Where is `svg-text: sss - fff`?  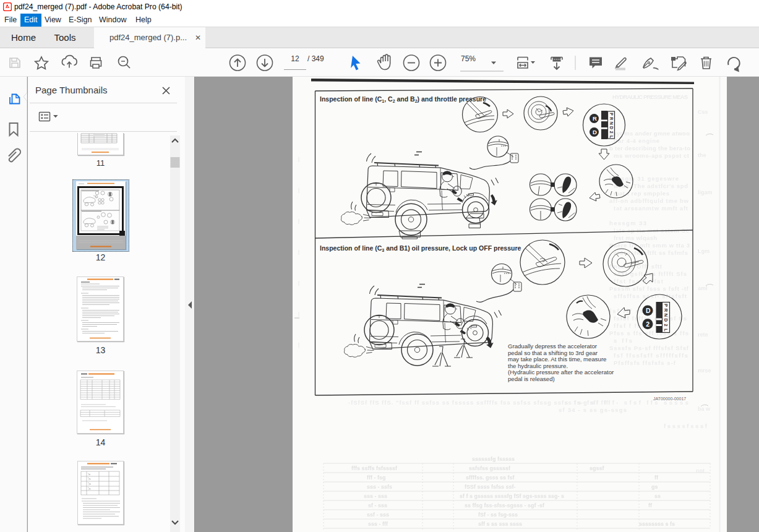
svg-text: sss - fff is located at coordinates (379, 524).